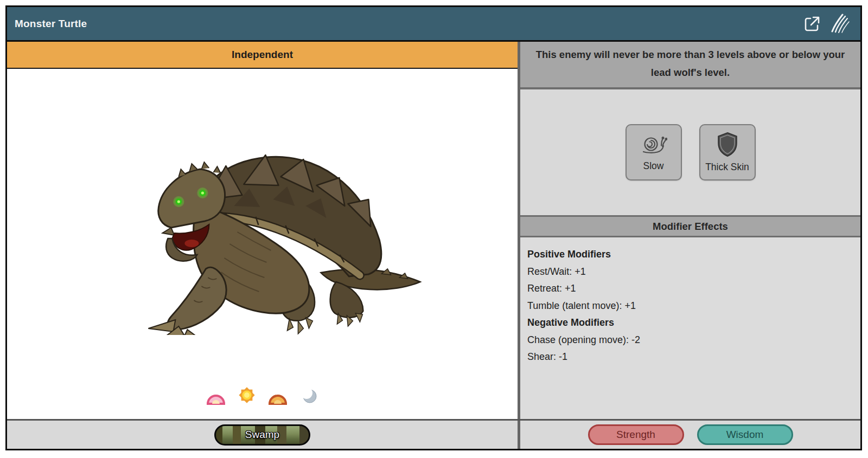  Describe the element at coordinates (690, 255) in the screenshot. I see `positive-modifiers-heading: Positive Modifiers` at that location.